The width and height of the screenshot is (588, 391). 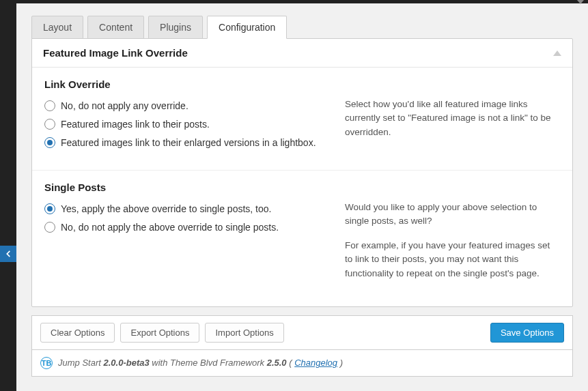 I want to click on collapse-icon, so click(x=557, y=53).